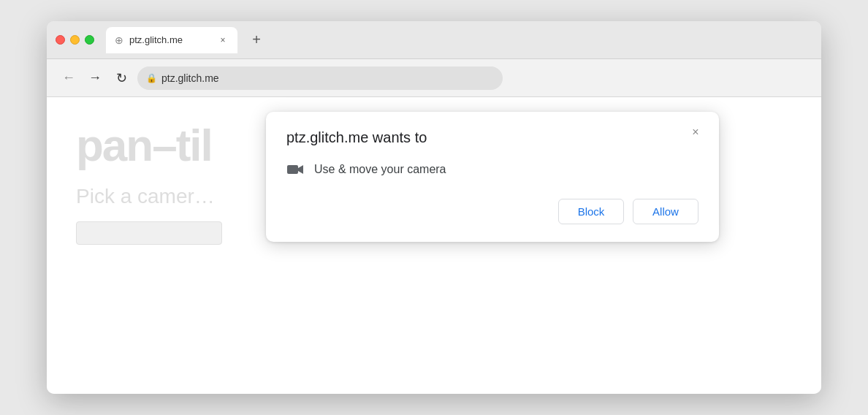  Describe the element at coordinates (75, 39) in the screenshot. I see `traffic-lights` at that location.